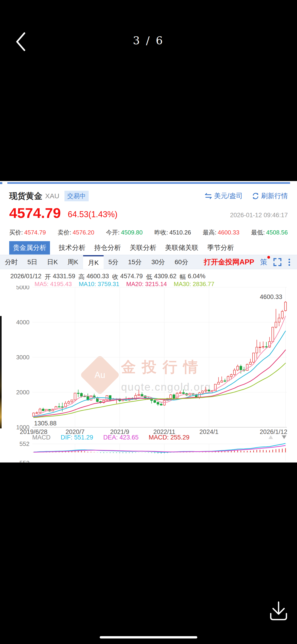  Describe the element at coordinates (1, 183) in the screenshot. I see `blue-bar-notch` at that location.